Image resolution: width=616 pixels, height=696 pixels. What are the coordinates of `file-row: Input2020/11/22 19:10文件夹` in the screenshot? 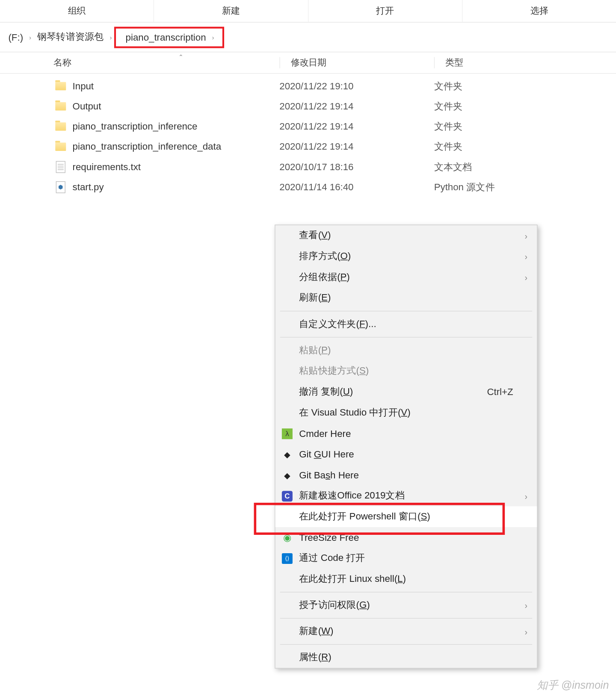 It's located at (308, 86).